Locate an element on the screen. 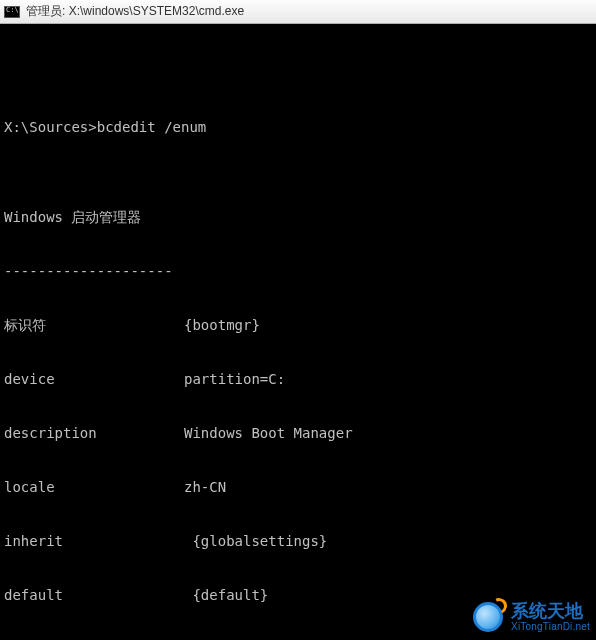 This screenshot has height=640, width=596. titlebar: 管理员: X:\windows\SYSTEM32\cmd.exe is located at coordinates (298, 12).